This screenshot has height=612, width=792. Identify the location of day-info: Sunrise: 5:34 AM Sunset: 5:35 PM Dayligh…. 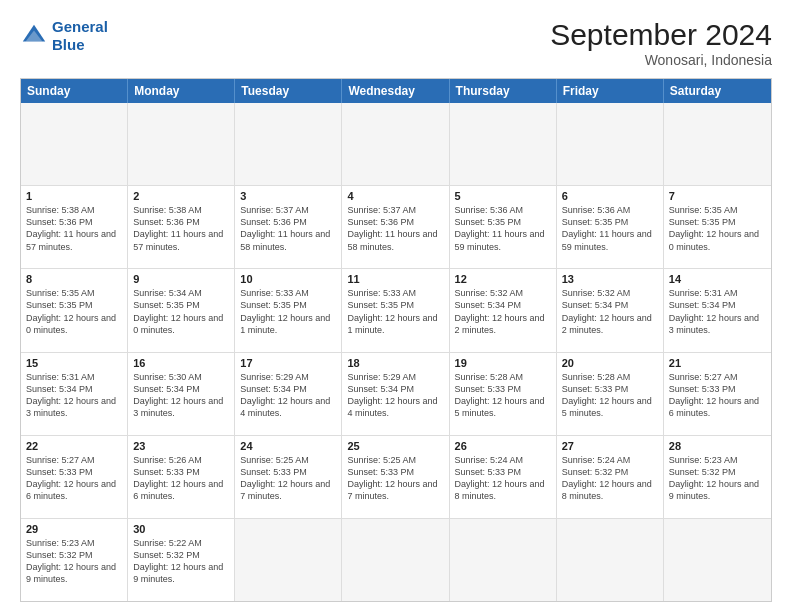
(181, 312).